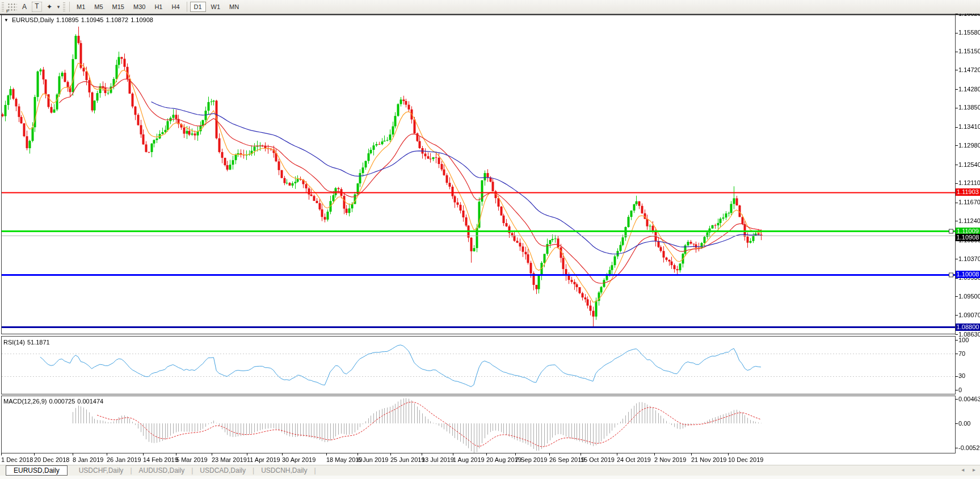 The height and width of the screenshot is (479, 980). I want to click on chart-group-icon: F, so click(12, 7).